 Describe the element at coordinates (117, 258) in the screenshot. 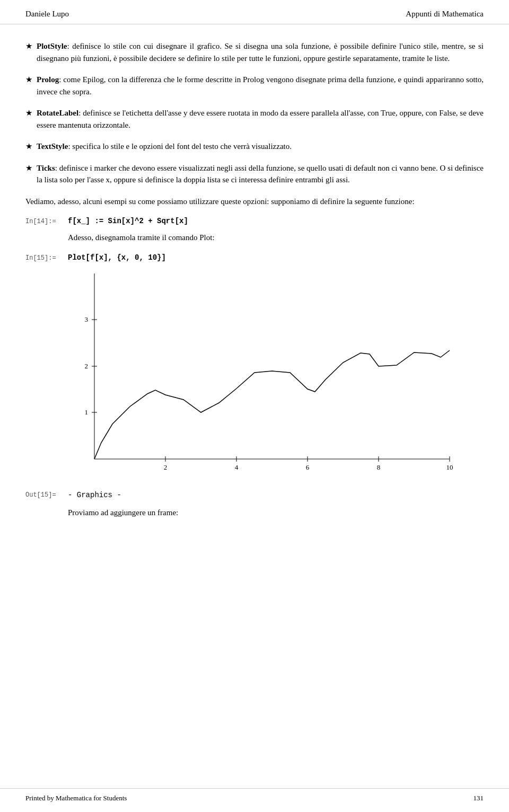

I see `input-15-code: Plot[f[x], {x, 0, 10}]` at that location.